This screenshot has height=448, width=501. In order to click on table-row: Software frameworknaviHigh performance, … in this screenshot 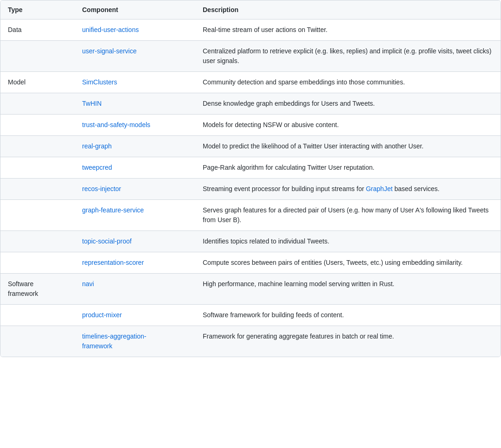, I will do `click(250, 289)`.